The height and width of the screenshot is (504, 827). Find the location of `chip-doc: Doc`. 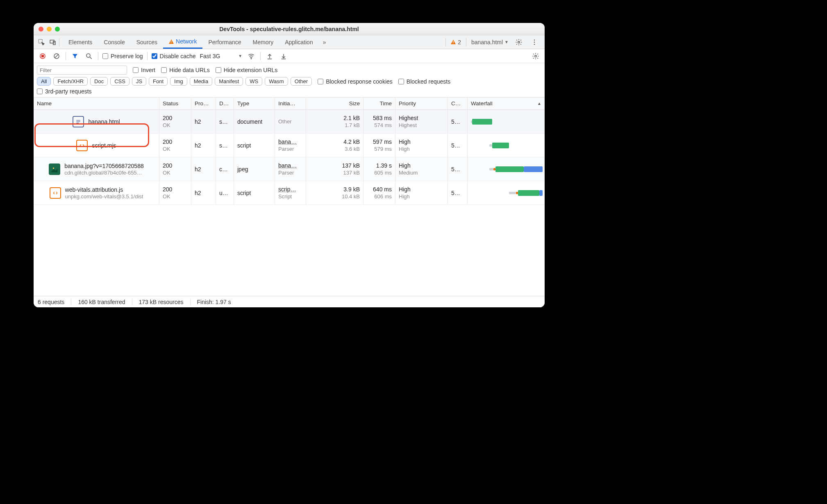

chip-doc: Doc is located at coordinates (99, 81).